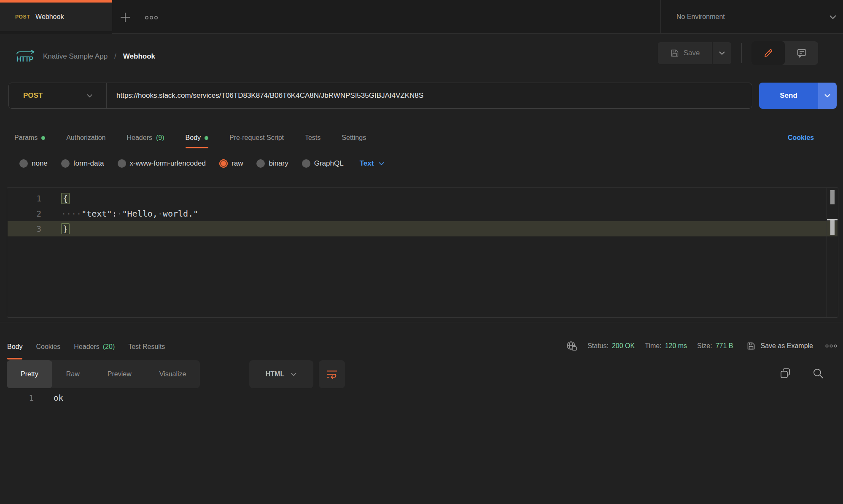 This screenshot has width=843, height=504. What do you see at coordinates (151, 18) in the screenshot?
I see `tab-options-button` at bounding box center [151, 18].